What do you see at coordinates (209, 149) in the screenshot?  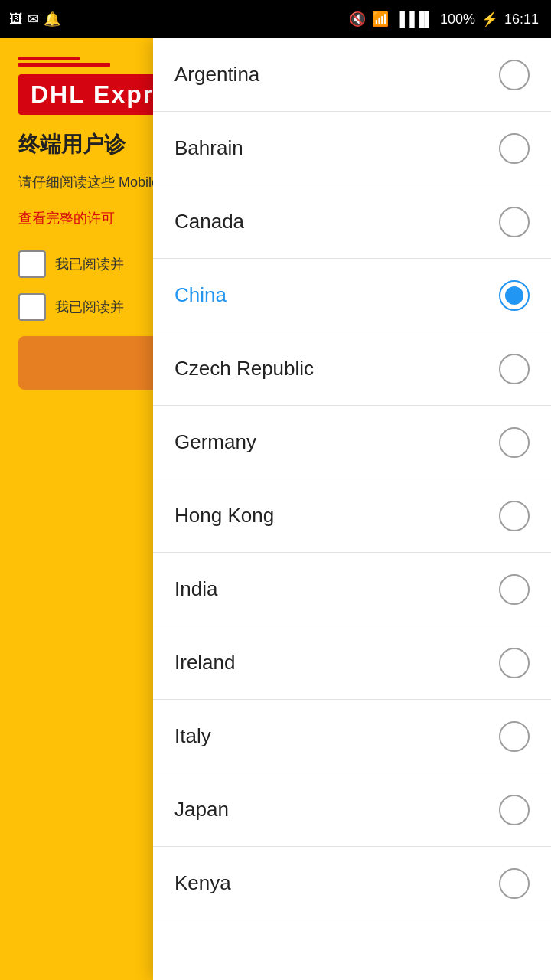 I see `country-name-bahrain: Bahrain` at bounding box center [209, 149].